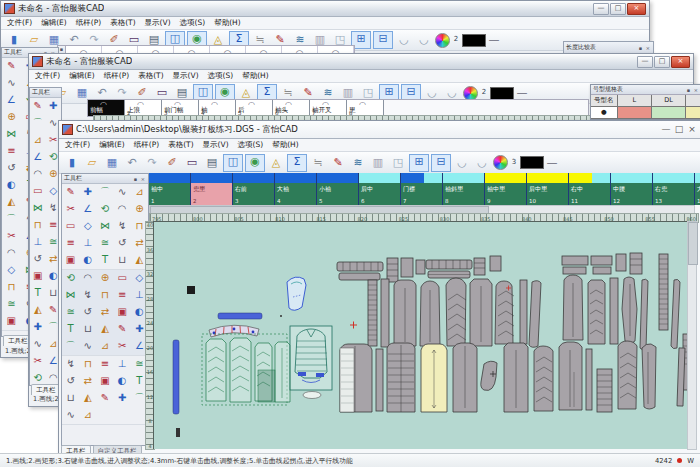 This screenshot has height=467, width=700. I want to click on tool-icon: ∿, so click(70, 416).